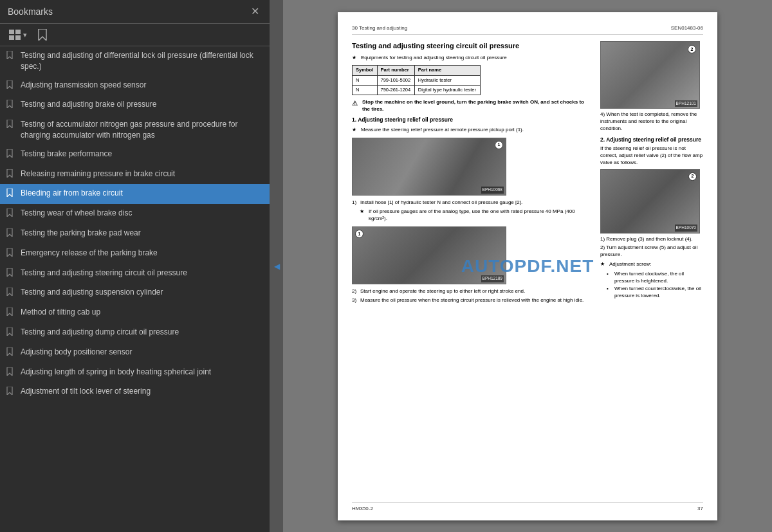 The image size is (772, 532). What do you see at coordinates (135, 214) in the screenshot?
I see `bookmark-item-8: Testing wear of wheel brake disc` at bounding box center [135, 214].